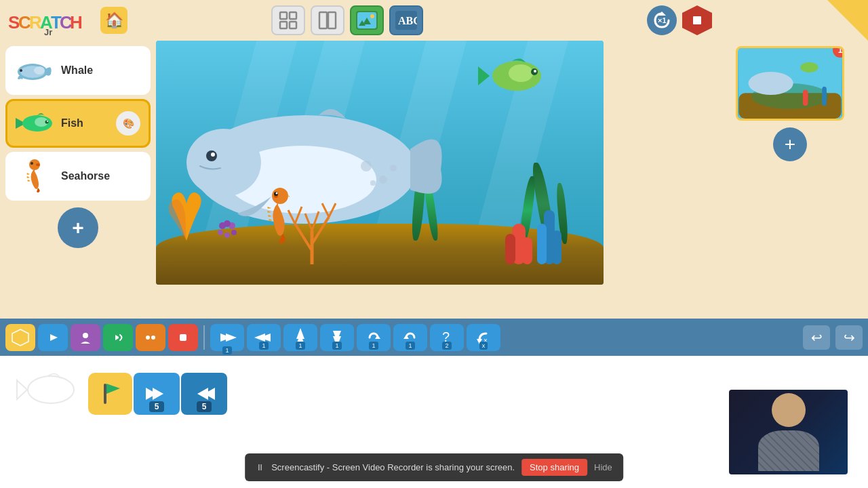 The image size is (868, 488). I want to click on stop-btn, so click(697, 20).